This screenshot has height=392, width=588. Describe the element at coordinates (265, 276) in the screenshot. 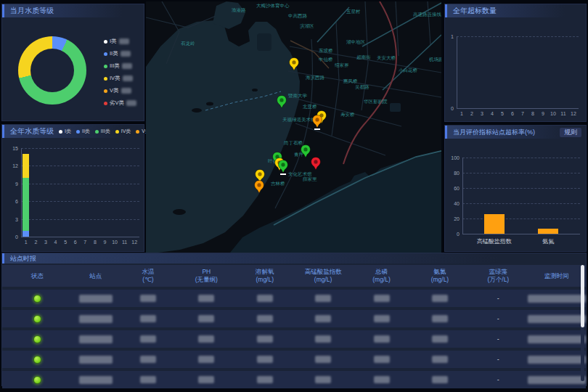

I see `column-header-5: 溶解氧(mg/L)` at that location.